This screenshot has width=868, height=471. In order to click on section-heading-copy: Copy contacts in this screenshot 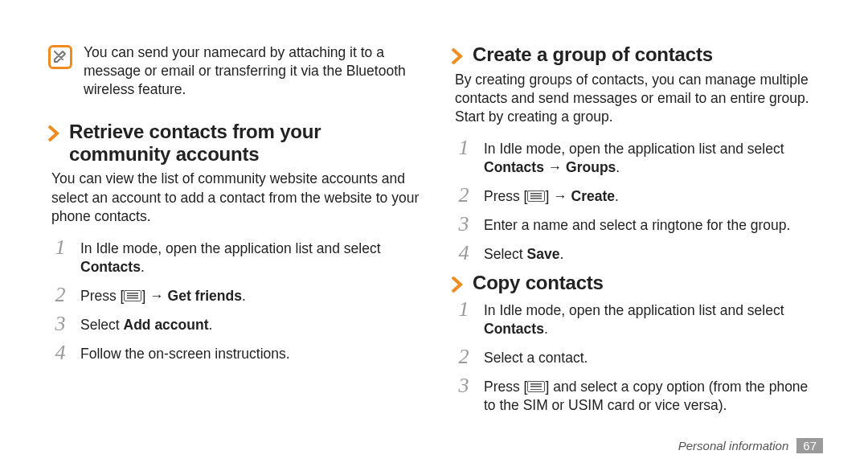, I will do `click(637, 283)`.